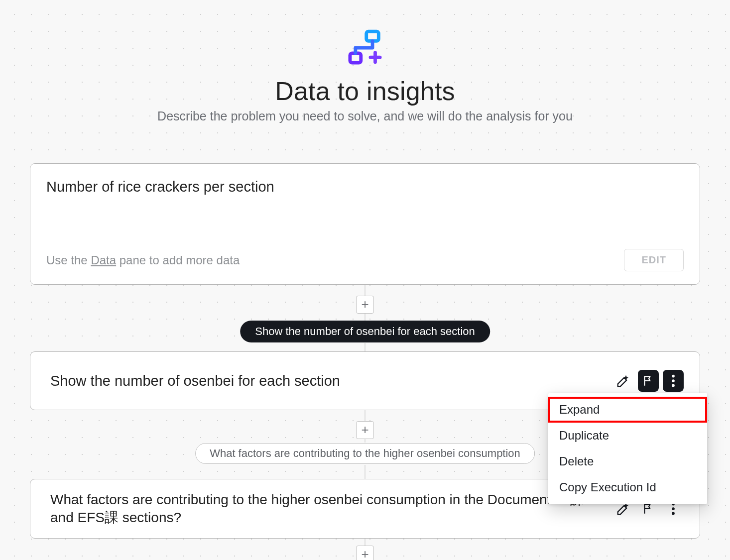 This screenshot has height=560, width=730. I want to click on more-menu-icon, so click(673, 381).